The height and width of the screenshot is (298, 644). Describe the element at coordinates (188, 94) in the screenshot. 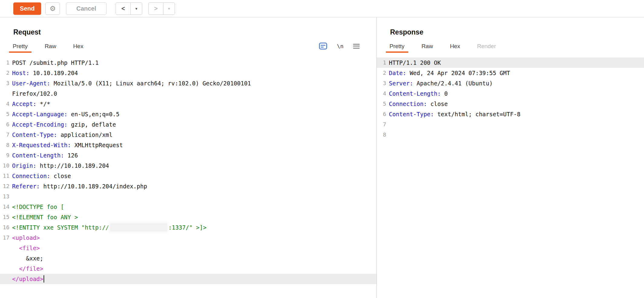

I see `code-line: Firefox/102.0` at that location.